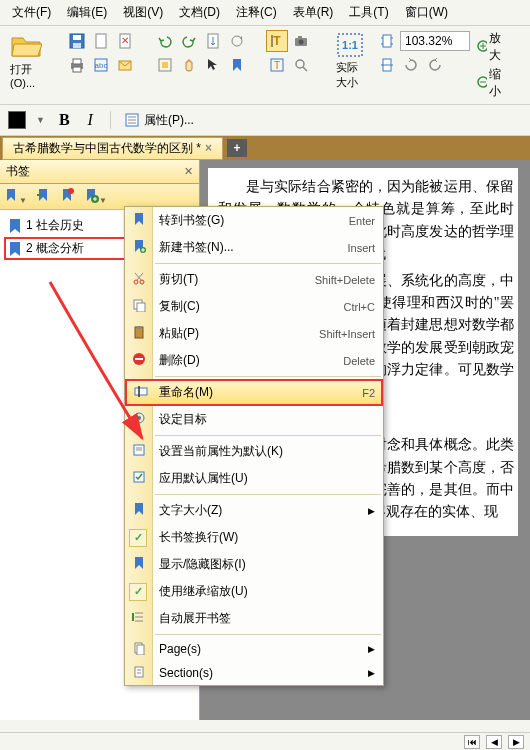 The width and height of the screenshot is (530, 750). I want to click on fit-width-button, so click(387, 65).